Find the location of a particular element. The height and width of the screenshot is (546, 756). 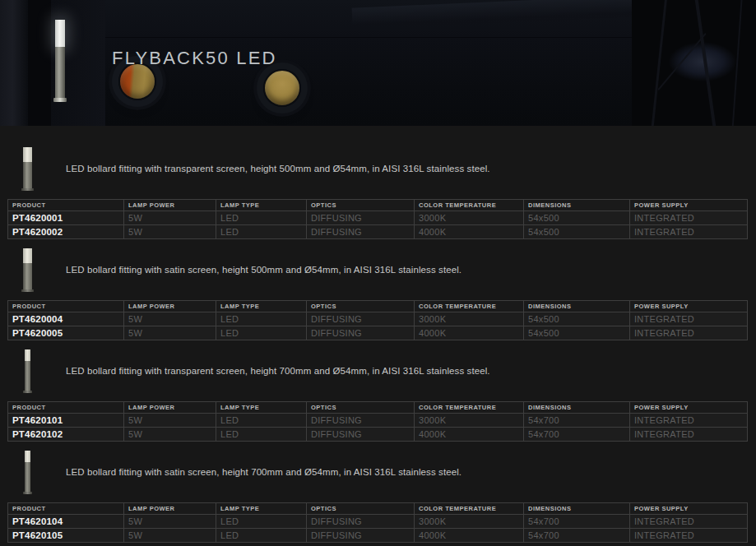

table-row: PT4620001 5W LED DIFFUSING 3000K 54x500 … is located at coordinates (378, 219).